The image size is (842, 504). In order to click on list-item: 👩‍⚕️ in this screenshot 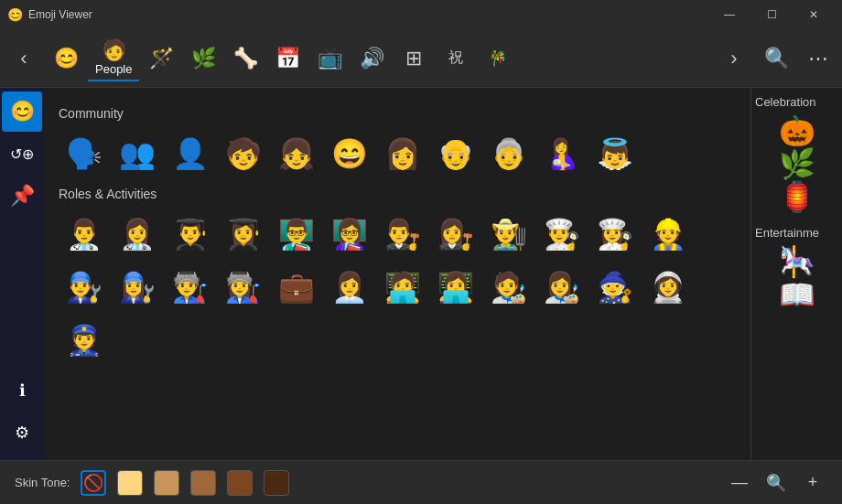, I will do `click(137, 234)`.